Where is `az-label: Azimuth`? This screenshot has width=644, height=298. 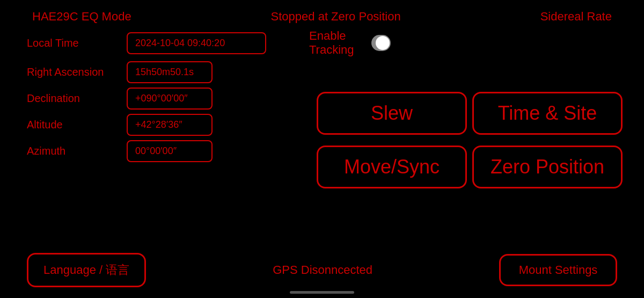
az-label: Azimuth is located at coordinates (72, 151).